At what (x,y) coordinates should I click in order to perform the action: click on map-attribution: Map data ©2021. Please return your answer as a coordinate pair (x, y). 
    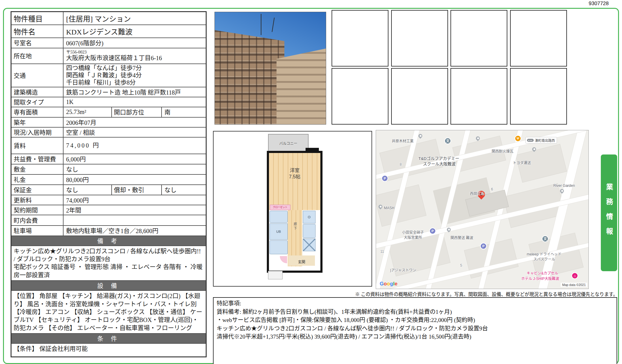
    Looking at the image, I should click on (574, 285).